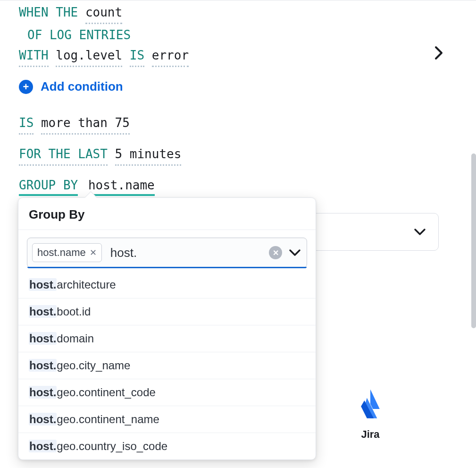  I want to click on option-item: host.geo.country_iso_code, so click(167, 446).